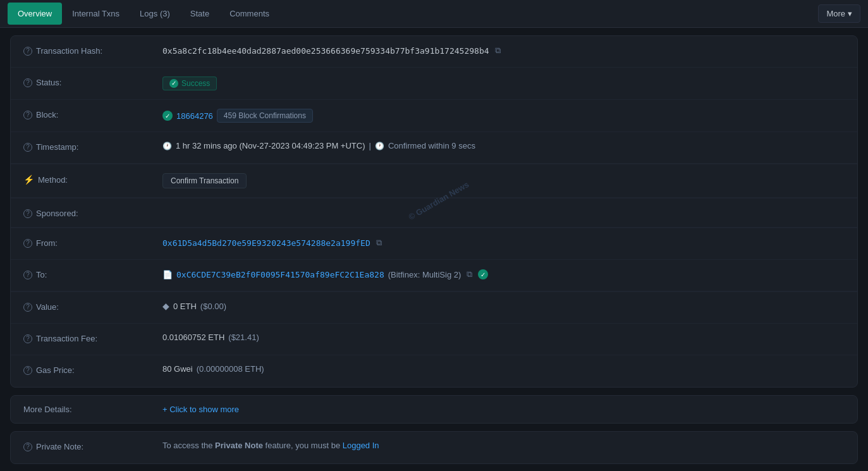 The image size is (868, 471). What do you see at coordinates (93, 243) in the screenshot?
I see `from-label: ? From:` at bounding box center [93, 243].